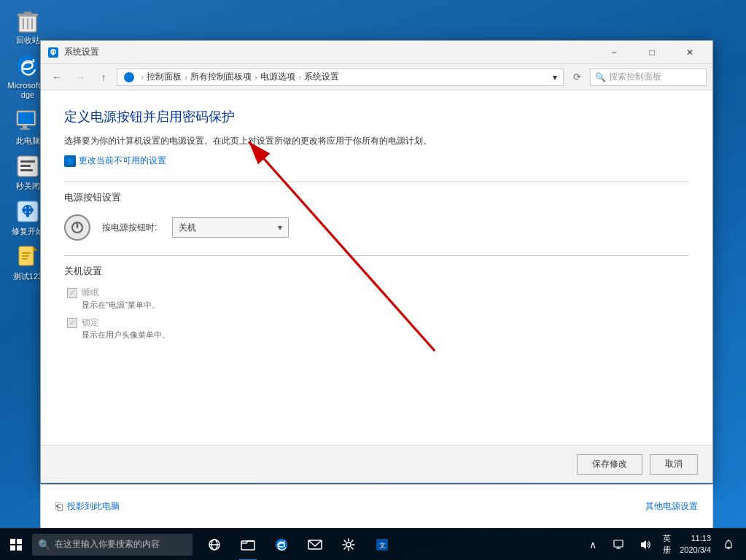 Image resolution: width=746 pixels, height=560 pixels. Describe the element at coordinates (77, 228) in the screenshot. I see `power-icon` at that location.